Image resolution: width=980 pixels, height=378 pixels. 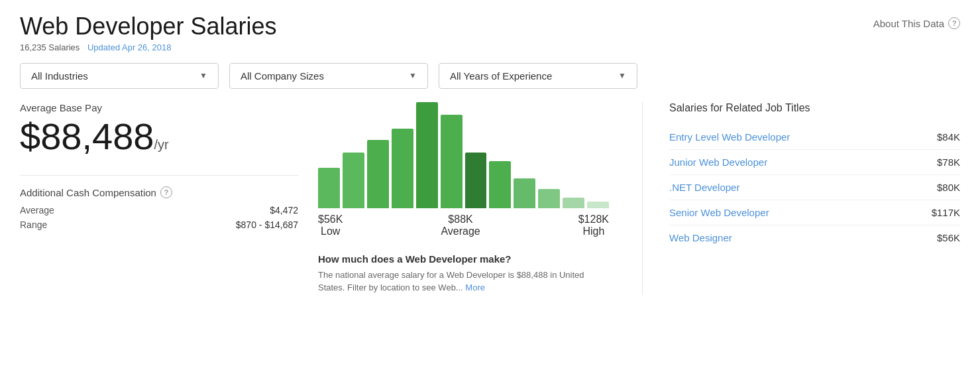 I want to click on header: Web Developer Salaries 16,235 Salaries U…, so click(x=490, y=33).